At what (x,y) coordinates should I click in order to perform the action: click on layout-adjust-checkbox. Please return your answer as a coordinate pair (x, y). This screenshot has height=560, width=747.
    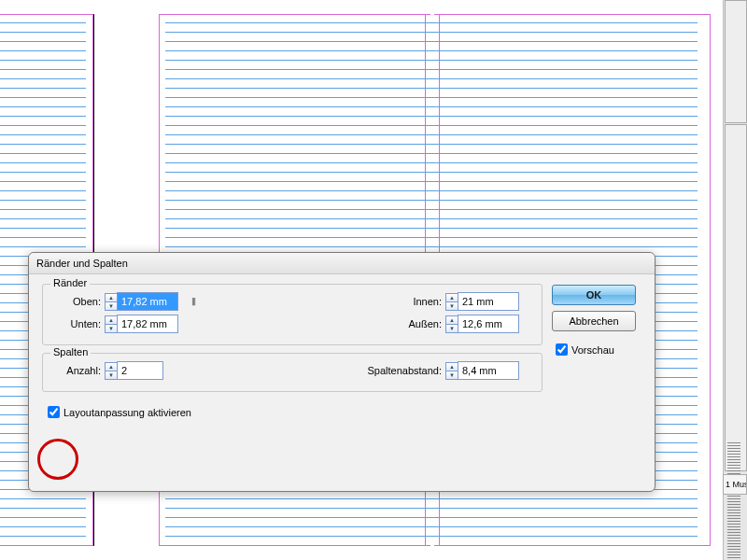
    Looking at the image, I should click on (54, 413).